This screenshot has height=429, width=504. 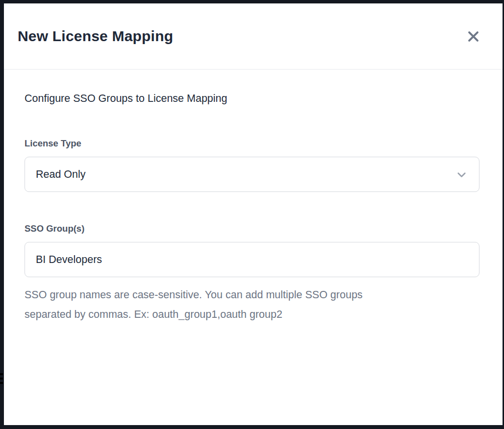 What do you see at coordinates (240, 305) in the screenshot?
I see `sso-groups-help: SSO group names are case-sensitive. You …` at bounding box center [240, 305].